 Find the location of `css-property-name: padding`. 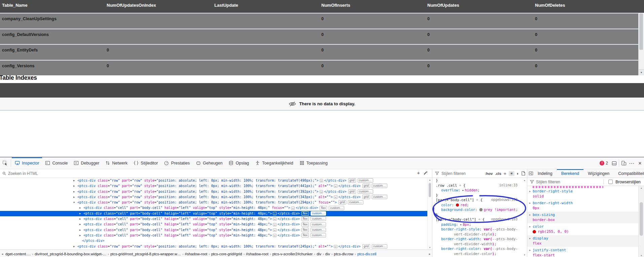

css-property-name: padding is located at coordinates (449, 224).